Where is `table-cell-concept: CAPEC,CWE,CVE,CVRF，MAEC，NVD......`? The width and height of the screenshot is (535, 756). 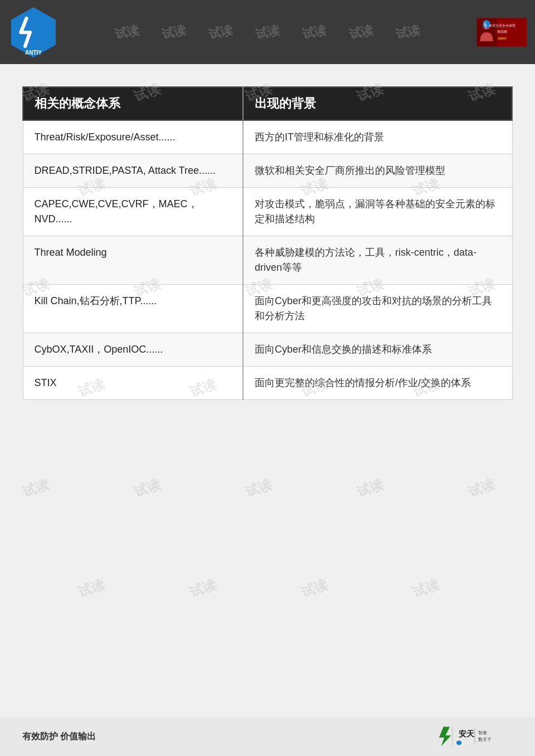 table-cell-concept: CAPEC,CWE,CVE,CVRF，MAEC，NVD...... is located at coordinates (133, 212).